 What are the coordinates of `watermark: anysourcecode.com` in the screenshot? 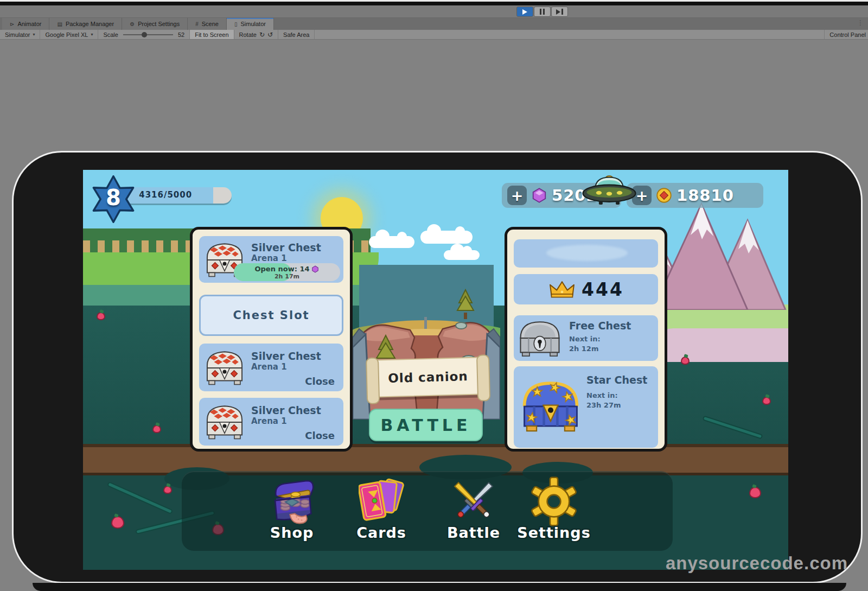 It's located at (757, 563).